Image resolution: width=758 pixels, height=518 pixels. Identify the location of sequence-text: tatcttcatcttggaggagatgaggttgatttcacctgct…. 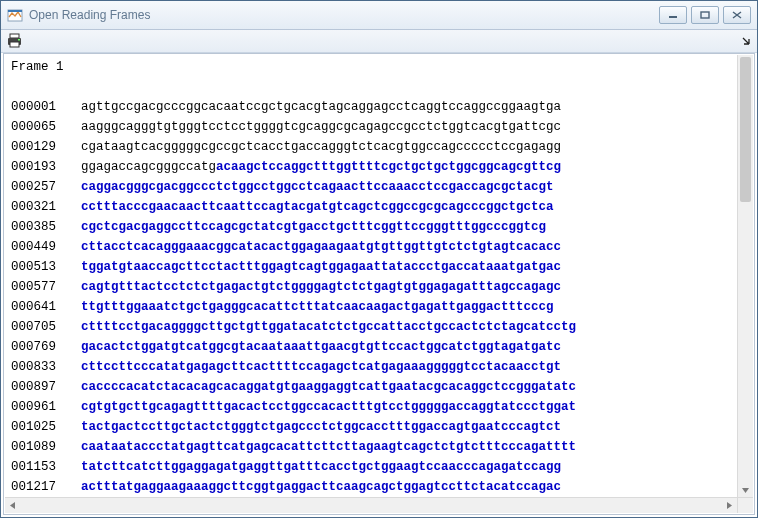
(321, 467).